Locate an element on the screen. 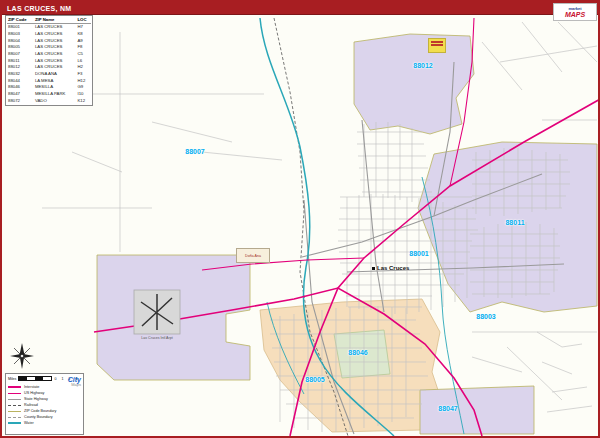 This screenshot has height=438, width=600. zip-table-cell: A9 is located at coordinates (84, 42).